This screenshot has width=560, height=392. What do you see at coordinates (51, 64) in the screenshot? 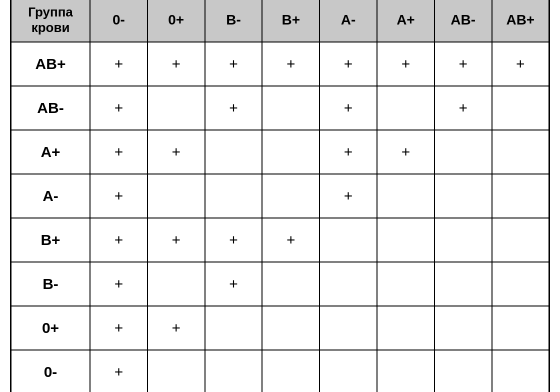
I see `row-header-abplus: AB+` at bounding box center [51, 64].